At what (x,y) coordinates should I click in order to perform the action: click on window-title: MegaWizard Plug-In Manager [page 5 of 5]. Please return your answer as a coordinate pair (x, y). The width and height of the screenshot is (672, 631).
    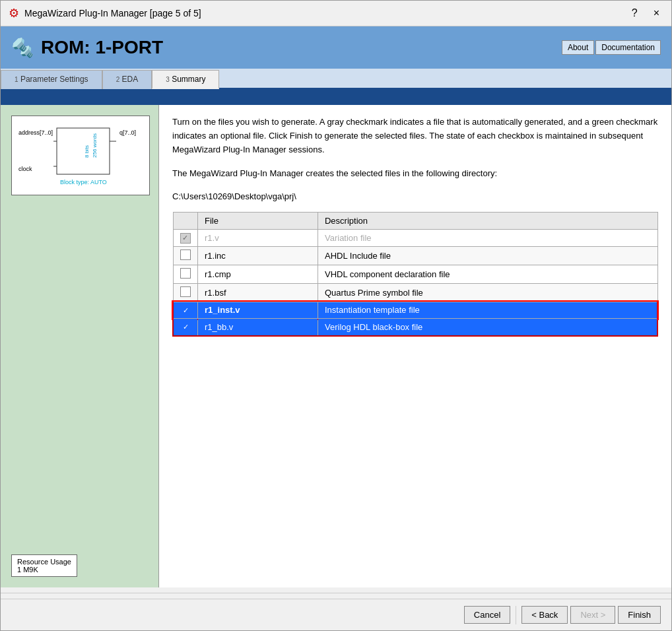
    Looking at the image, I should click on (113, 13).